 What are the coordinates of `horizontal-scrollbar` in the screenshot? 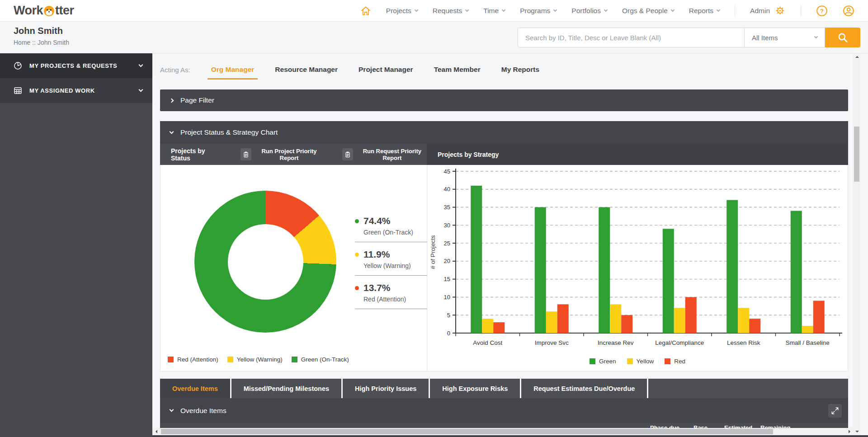 It's located at (503, 432).